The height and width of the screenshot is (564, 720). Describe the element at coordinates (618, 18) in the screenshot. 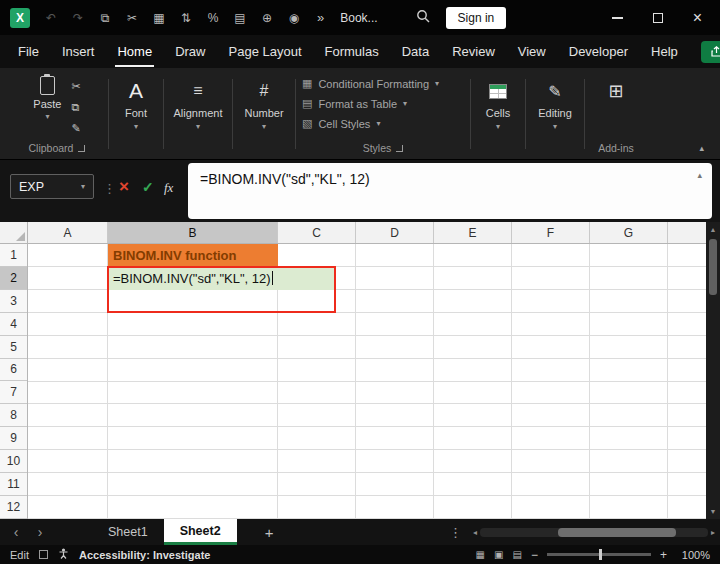

I see `minimize-icon` at that location.